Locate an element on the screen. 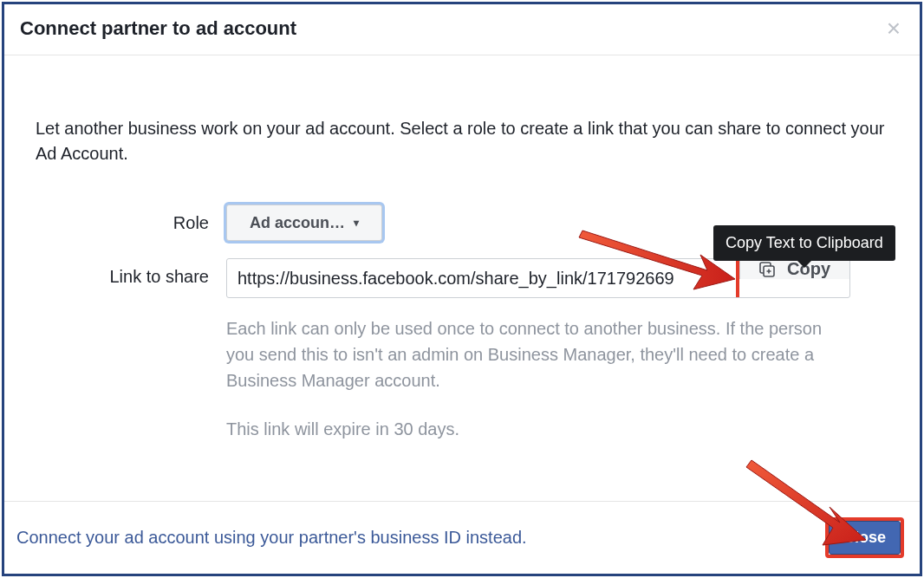 The width and height of the screenshot is (924, 578). copy-button: Copy is located at coordinates (794, 269).